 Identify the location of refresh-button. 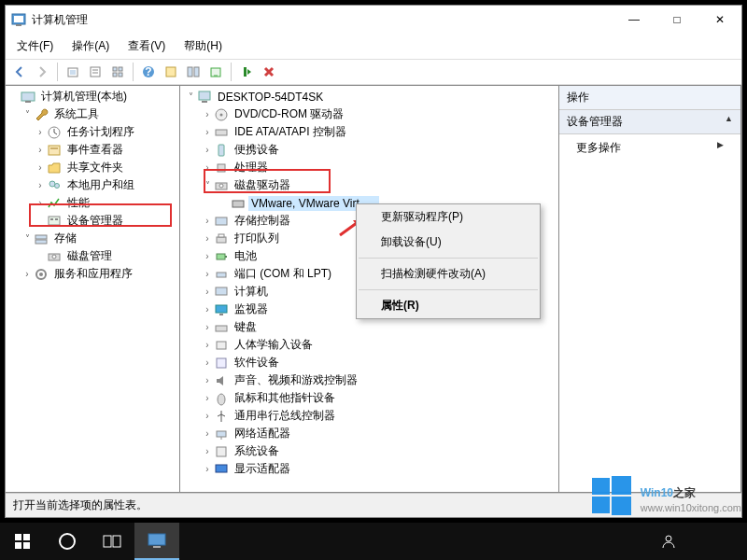
(216, 72).